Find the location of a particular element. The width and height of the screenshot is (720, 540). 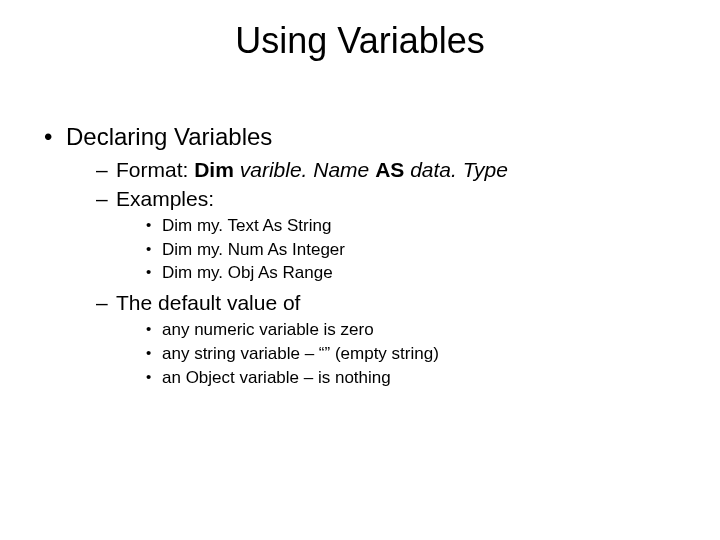

list-item: Dim my. Obj As Range is located at coordinates (421, 274).